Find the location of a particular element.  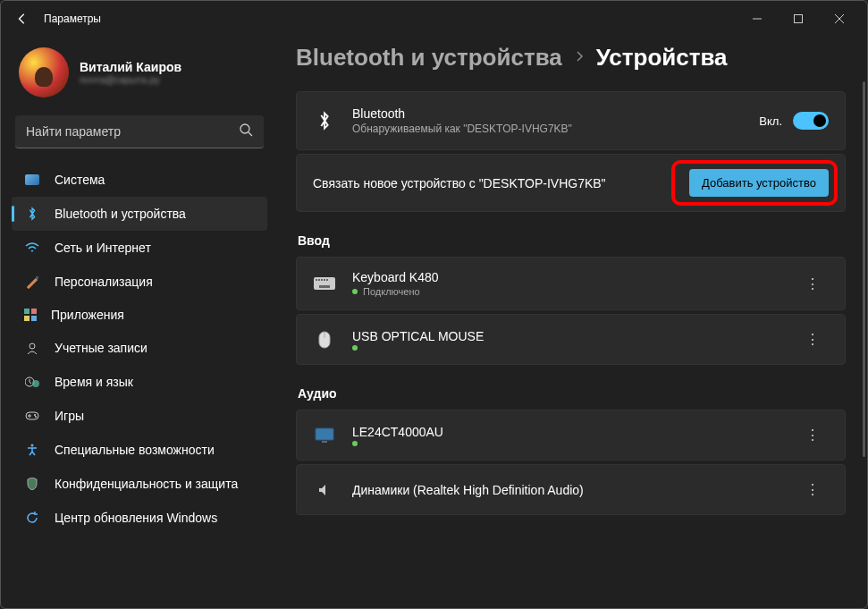

update-icon is located at coordinates (32, 518).